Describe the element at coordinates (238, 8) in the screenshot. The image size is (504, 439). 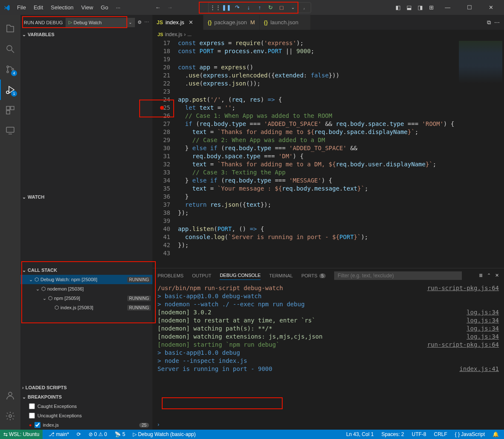
I see `debug-step-over-icon: ↷` at that location.